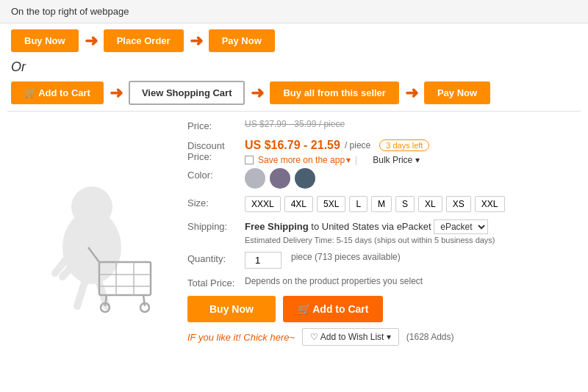 This screenshot has width=588, height=392. Describe the element at coordinates (294, 66) in the screenshot. I see `or-label: Or` at that location.